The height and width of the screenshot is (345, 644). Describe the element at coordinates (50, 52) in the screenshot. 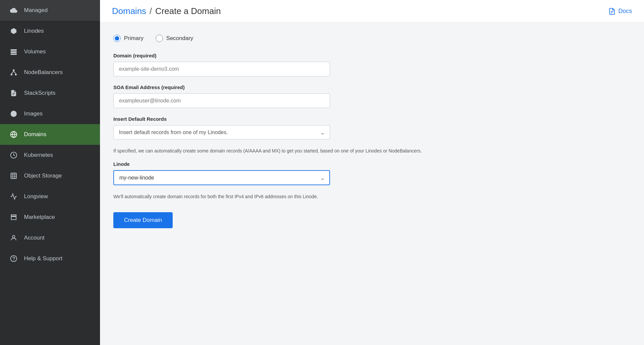

I see `sidebar-item-volumes: Volumes` at that location.